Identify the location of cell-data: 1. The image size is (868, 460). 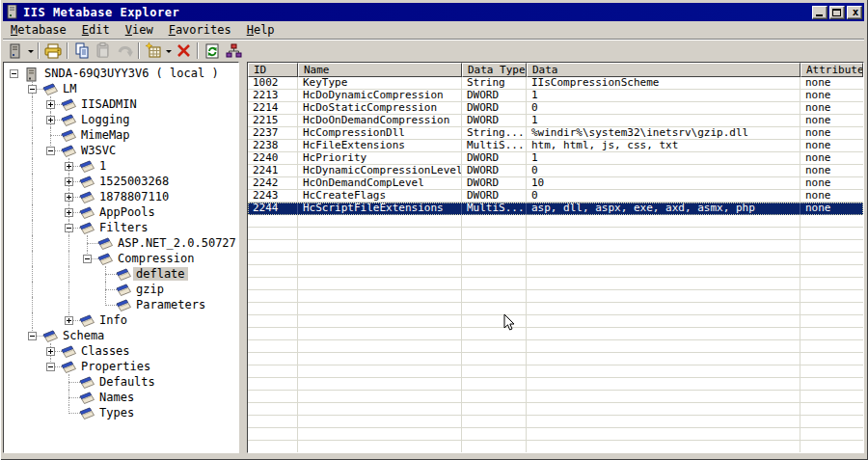
(664, 96).